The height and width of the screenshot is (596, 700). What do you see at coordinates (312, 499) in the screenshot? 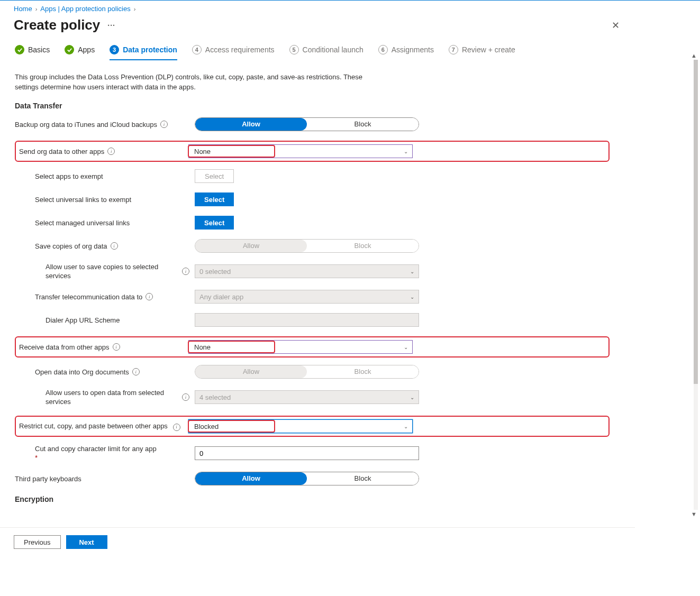
I see `section-encryption: Encryption` at bounding box center [312, 499].